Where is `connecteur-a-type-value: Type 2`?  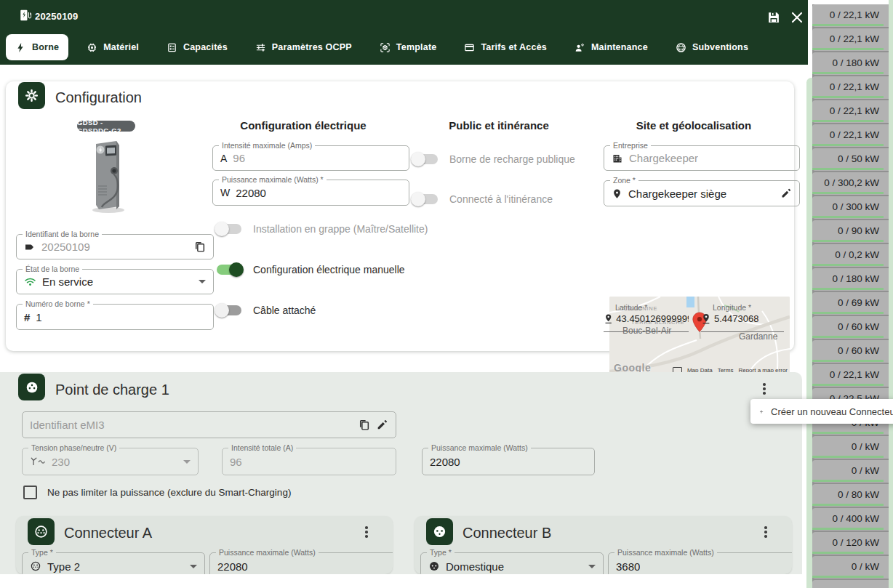
connecteur-a-type-value: Type 2 is located at coordinates (64, 567).